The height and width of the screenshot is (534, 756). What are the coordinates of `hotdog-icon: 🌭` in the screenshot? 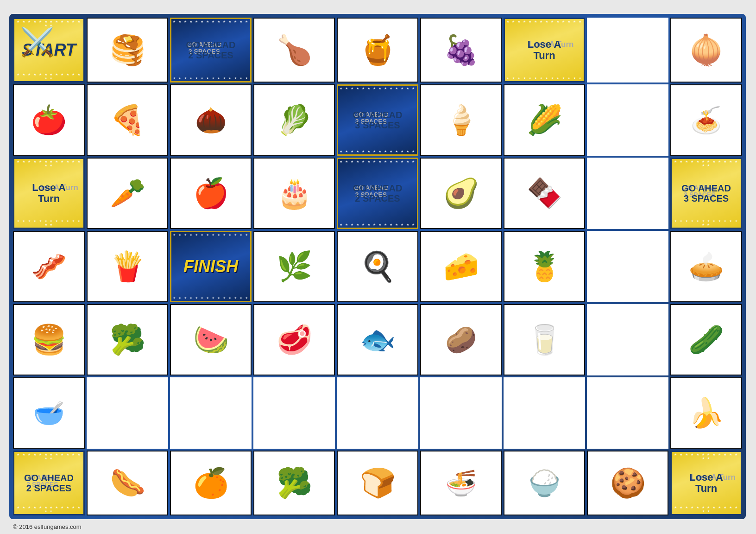 It's located at (128, 483).